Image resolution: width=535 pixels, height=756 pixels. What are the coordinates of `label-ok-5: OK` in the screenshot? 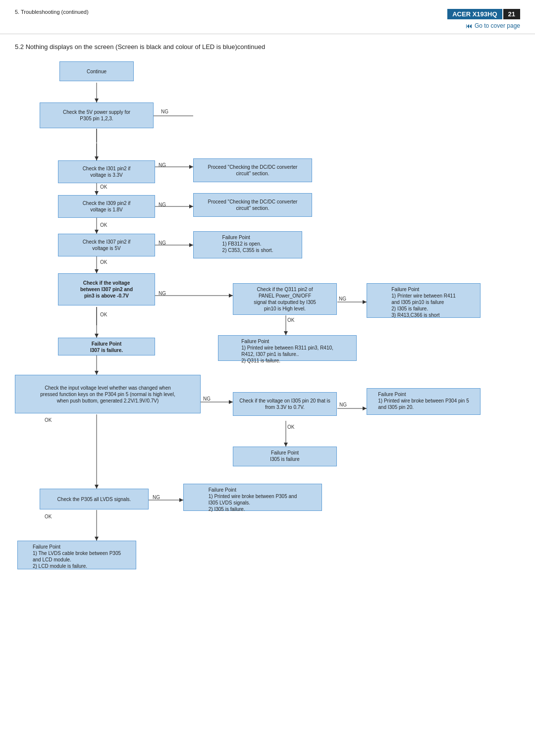 It's located at (291, 320).